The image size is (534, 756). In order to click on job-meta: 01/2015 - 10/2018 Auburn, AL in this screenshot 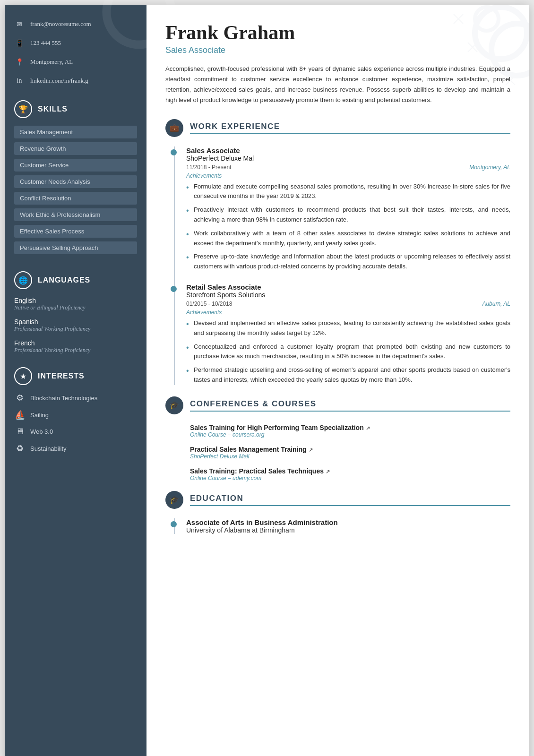, I will do `click(348, 304)`.